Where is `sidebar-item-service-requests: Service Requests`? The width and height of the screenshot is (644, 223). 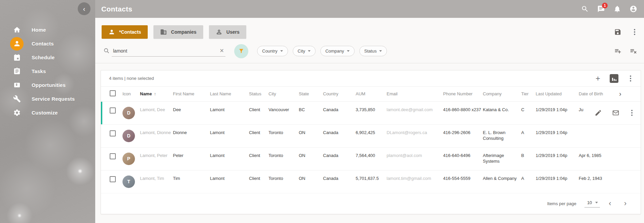 sidebar-item-service-requests: Service Requests is located at coordinates (48, 99).